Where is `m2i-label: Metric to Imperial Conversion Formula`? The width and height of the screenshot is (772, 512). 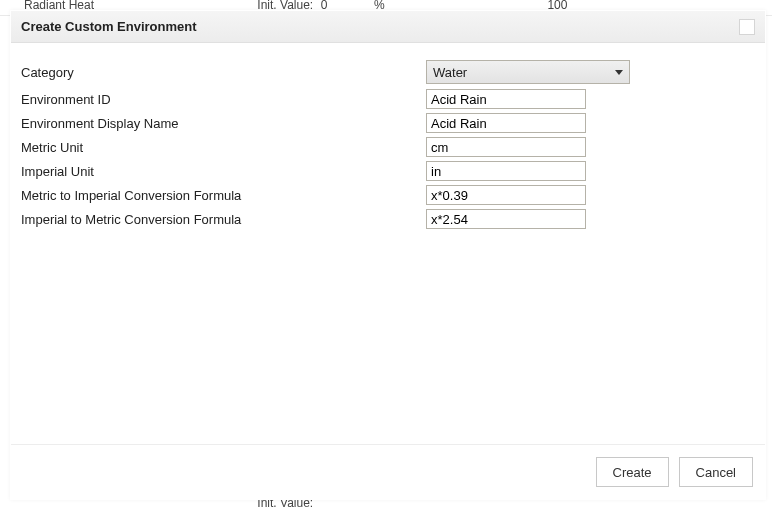 m2i-label: Metric to Imperial Conversion Formula is located at coordinates (224, 196).